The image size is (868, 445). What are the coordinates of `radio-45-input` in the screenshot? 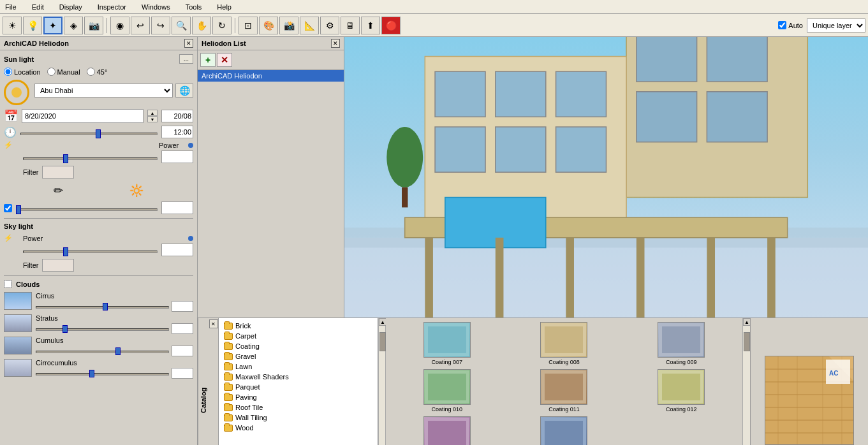 It's located at (91, 71).